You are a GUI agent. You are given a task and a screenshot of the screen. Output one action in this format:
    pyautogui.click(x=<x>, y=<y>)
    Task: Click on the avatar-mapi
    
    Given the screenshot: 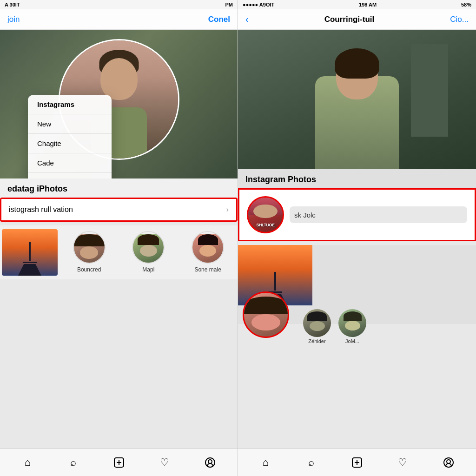 What is the action you would take?
    pyautogui.click(x=148, y=247)
    